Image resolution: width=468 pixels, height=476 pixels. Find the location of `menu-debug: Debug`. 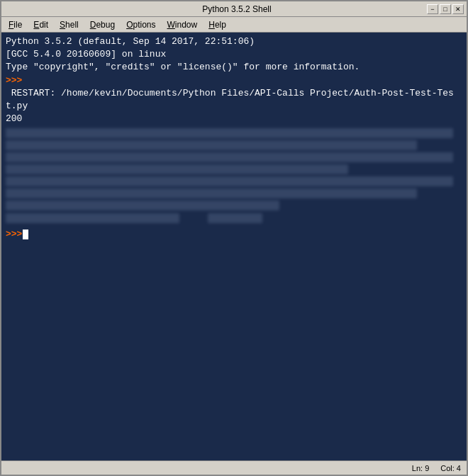

menu-debug: Debug is located at coordinates (102, 25).